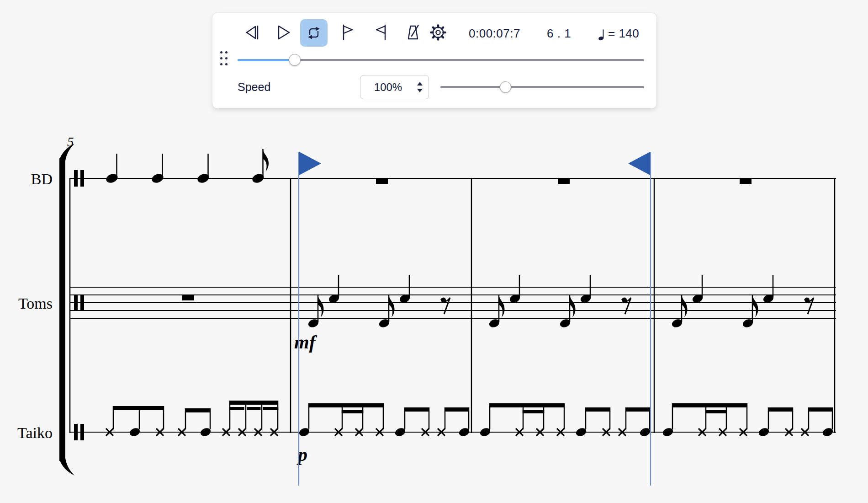 The width and height of the screenshot is (868, 503). Describe the element at coordinates (413, 32) in the screenshot. I see `metronome-icon` at that location.